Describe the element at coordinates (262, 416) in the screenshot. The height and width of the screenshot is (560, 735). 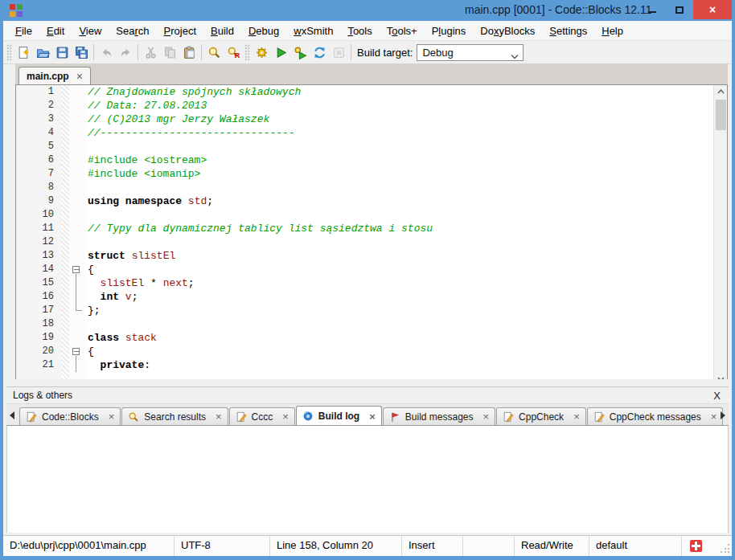
I see `log-tab-cccc: Cccc×` at that location.